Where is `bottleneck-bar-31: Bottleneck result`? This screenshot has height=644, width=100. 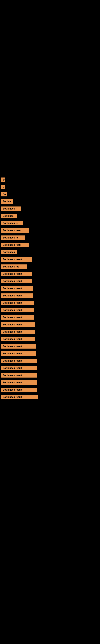
bottleneck-bar-31: Bottleneck result is located at coordinates (19, 397).